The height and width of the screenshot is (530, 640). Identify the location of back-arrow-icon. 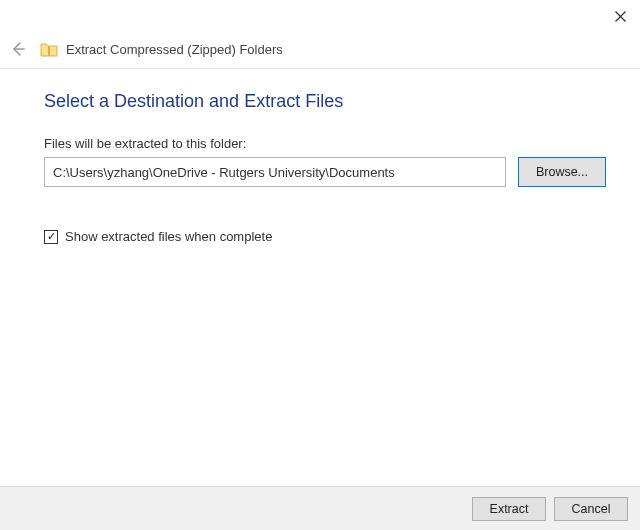
(18, 49).